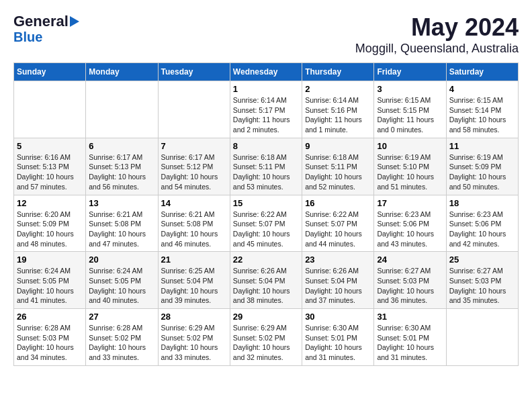 Image resolution: width=532 pixels, height=411 pixels. I want to click on day-info: Sunrise: 6:15 AMSunset: 5:14 PMDaylight:…, so click(482, 116).